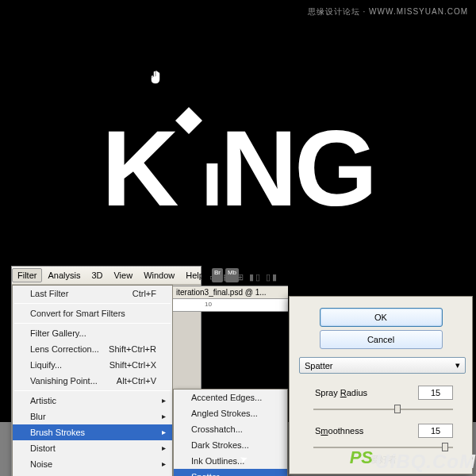 This screenshot has height=476, width=476. What do you see at coordinates (211, 178) in the screenshot?
I see `lowercase-i: ı` at bounding box center [211, 178].